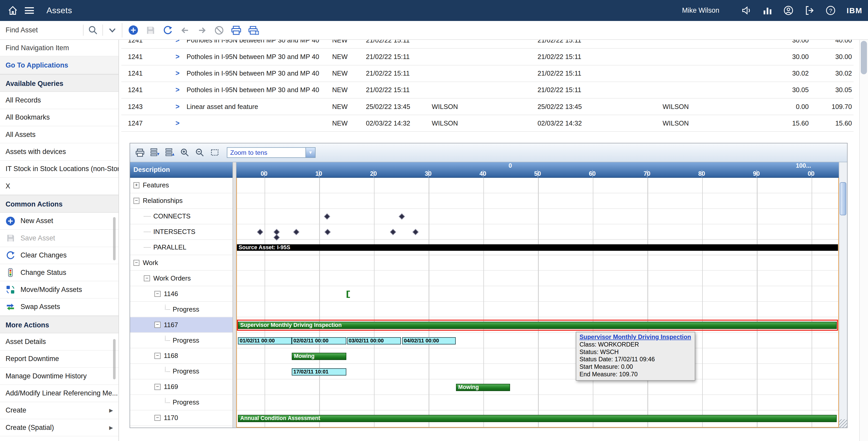 This screenshot has height=441, width=868. What do you see at coordinates (59, 152) in the screenshot?
I see `sidebar-item-assets-with-devices: Assets with devices` at bounding box center [59, 152].